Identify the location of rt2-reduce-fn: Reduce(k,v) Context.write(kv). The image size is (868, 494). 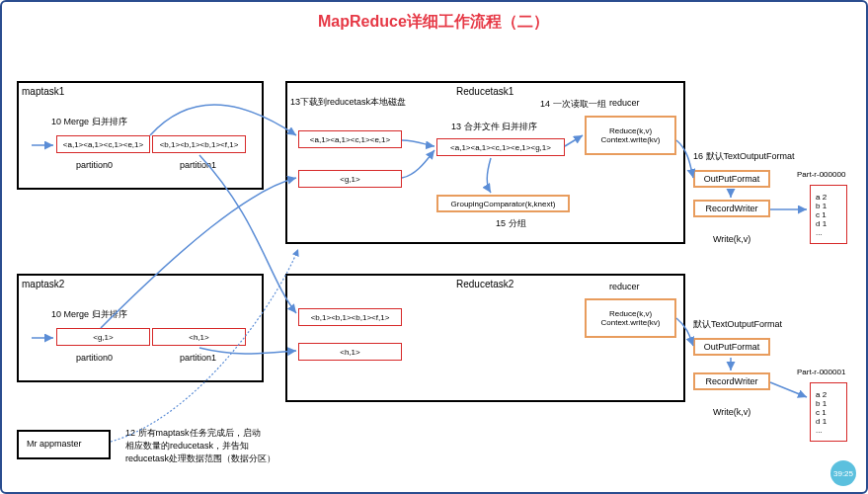
(630, 318).